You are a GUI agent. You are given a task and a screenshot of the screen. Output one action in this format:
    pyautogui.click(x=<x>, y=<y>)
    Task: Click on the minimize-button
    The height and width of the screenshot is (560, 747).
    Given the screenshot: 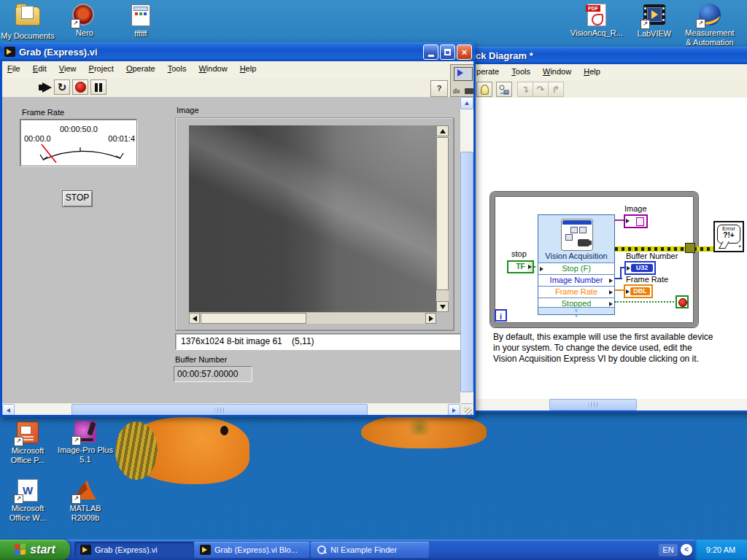 What is the action you would take?
    pyautogui.click(x=430, y=52)
    